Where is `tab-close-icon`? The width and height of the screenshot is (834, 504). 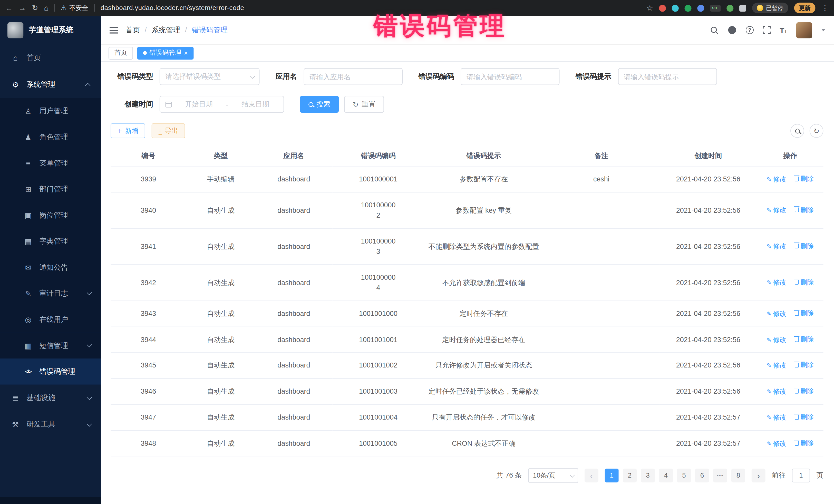
tab-close-icon is located at coordinates (186, 53).